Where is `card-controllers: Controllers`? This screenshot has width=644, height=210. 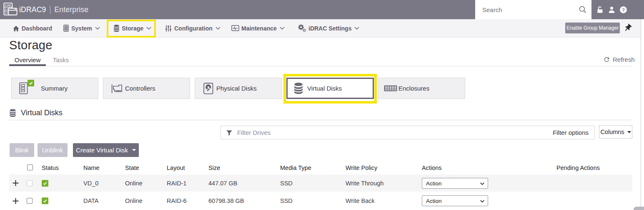 card-controllers: Controllers is located at coordinates (147, 89).